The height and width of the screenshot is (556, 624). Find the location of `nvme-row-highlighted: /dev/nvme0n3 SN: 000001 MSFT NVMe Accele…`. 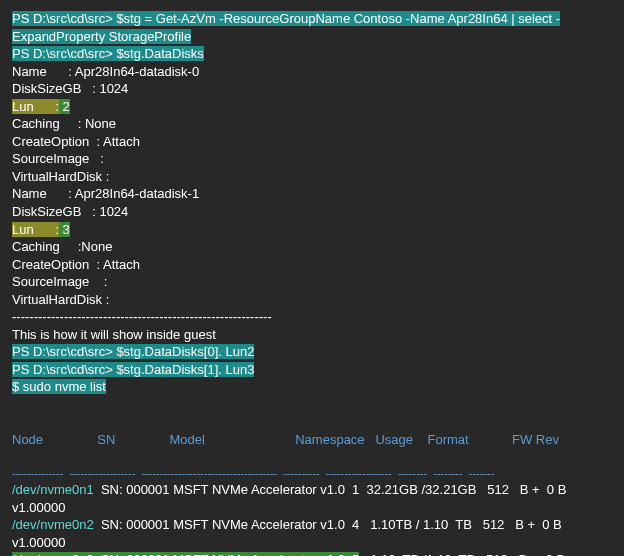

nvme-row-highlighted: /dev/nvme0n3 SN: 000001 MSFT NVMe Accele… is located at coordinates (312, 554).